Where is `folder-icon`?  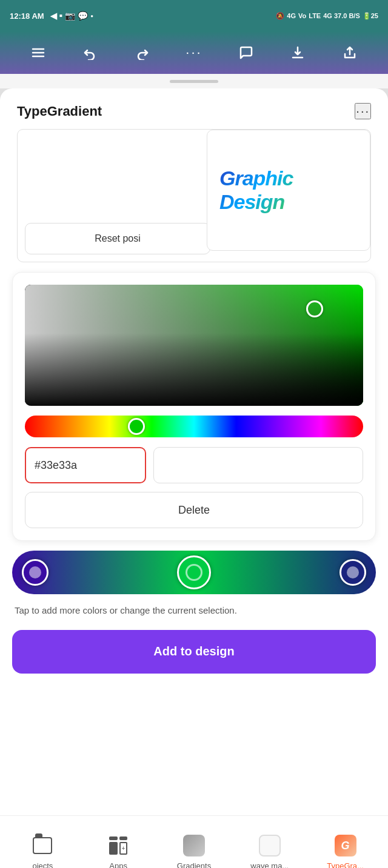
folder-icon is located at coordinates (42, 846).